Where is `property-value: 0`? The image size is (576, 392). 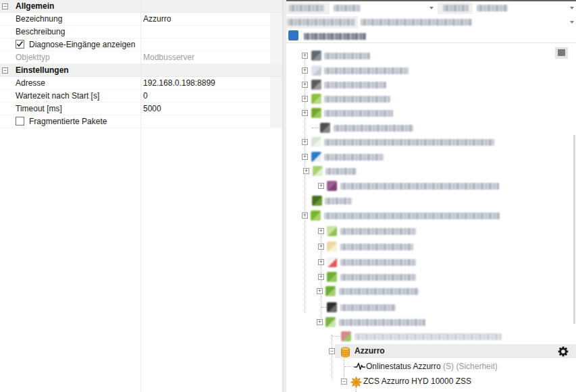 property-value: 0 is located at coordinates (146, 96).